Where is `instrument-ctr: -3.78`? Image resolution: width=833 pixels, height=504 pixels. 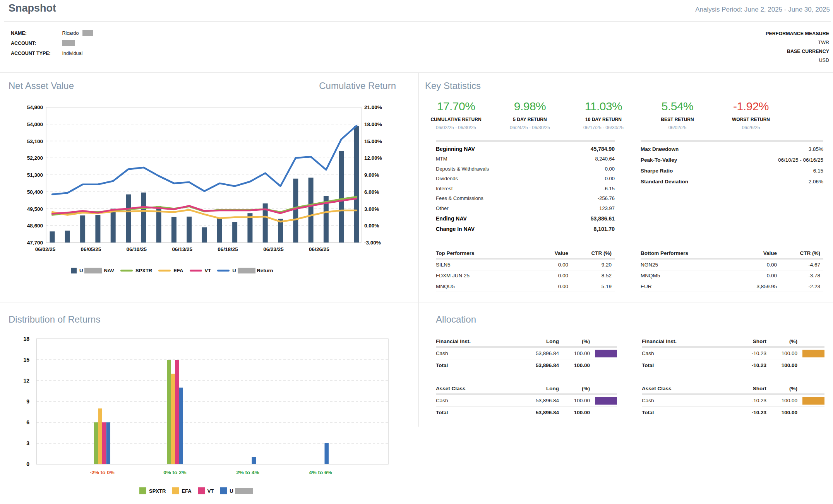 instrument-ctr: -3.78 is located at coordinates (800, 275).